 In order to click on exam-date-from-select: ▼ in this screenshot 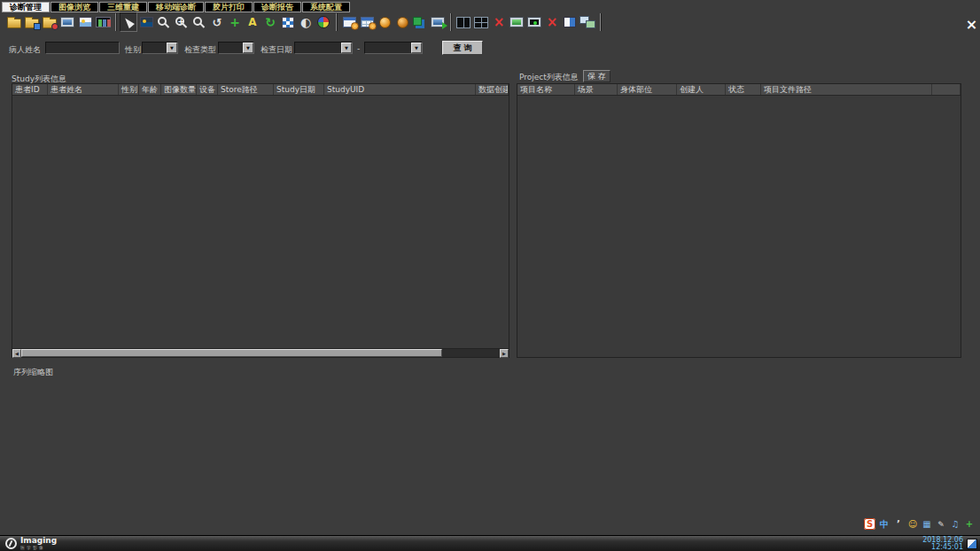, I will do `click(323, 48)`.